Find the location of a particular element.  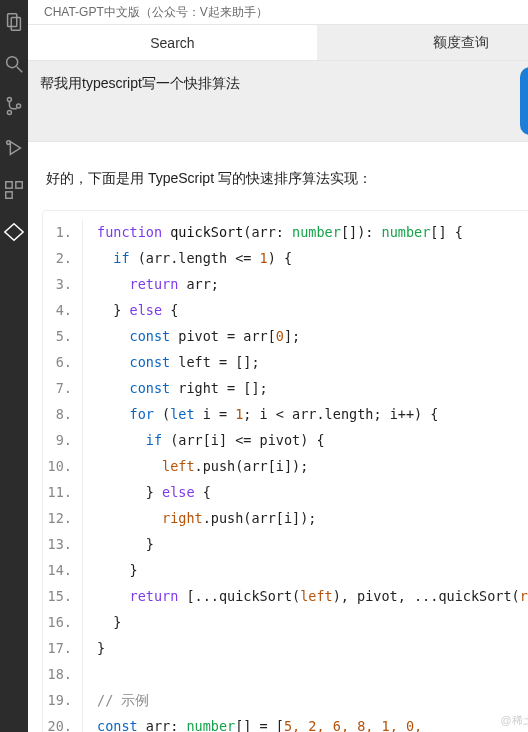

tabs: Search 额度查询 is located at coordinates (278, 42).